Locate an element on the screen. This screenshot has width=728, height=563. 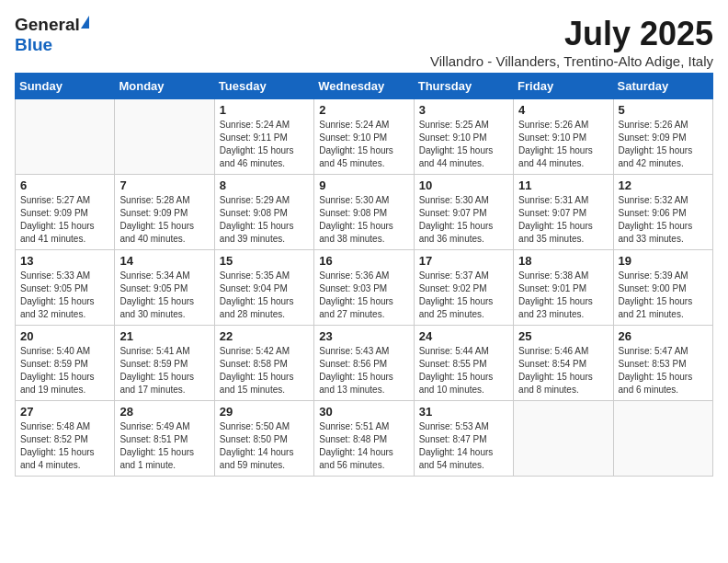
day-number: 21 is located at coordinates (164, 337).